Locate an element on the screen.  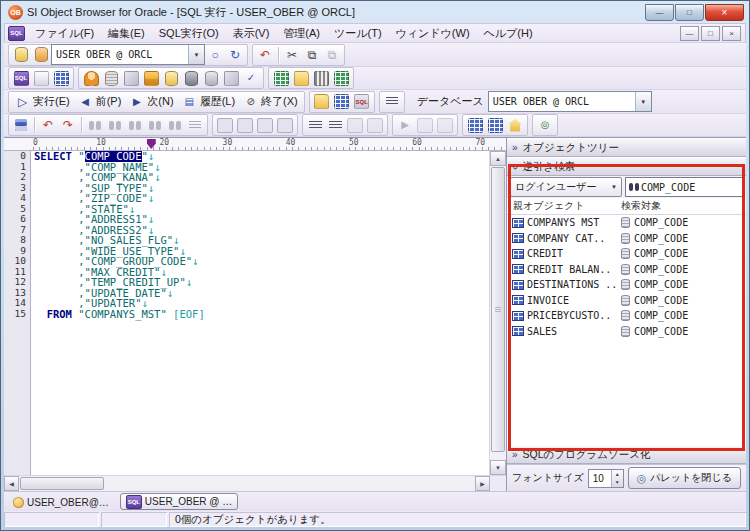
rollback-button is located at coordinates (191, 78).